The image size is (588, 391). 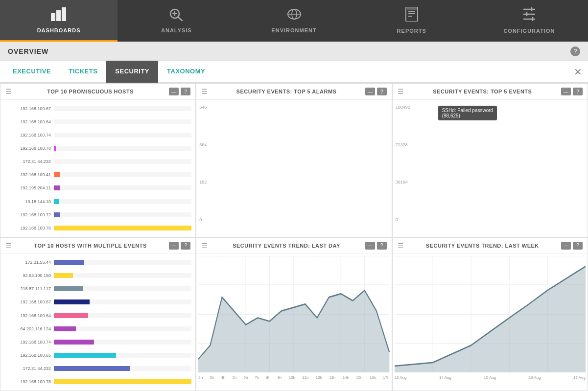 I want to click on bar-row: 192.168.100.41, so click(x=98, y=175).